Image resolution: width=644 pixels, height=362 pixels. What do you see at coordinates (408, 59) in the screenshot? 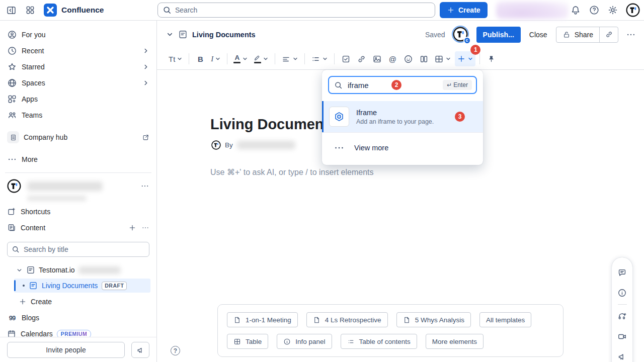
I see `emoji-button` at bounding box center [408, 59].